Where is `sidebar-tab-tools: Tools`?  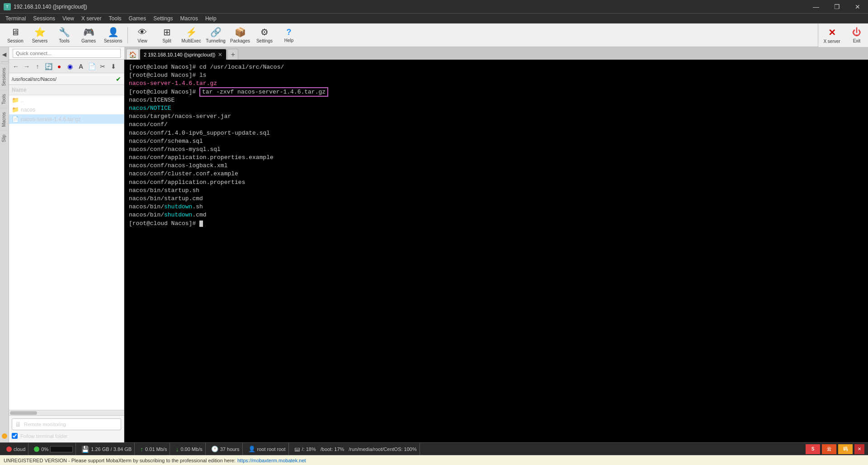 sidebar-tab-tools: Tools is located at coordinates (5, 99).